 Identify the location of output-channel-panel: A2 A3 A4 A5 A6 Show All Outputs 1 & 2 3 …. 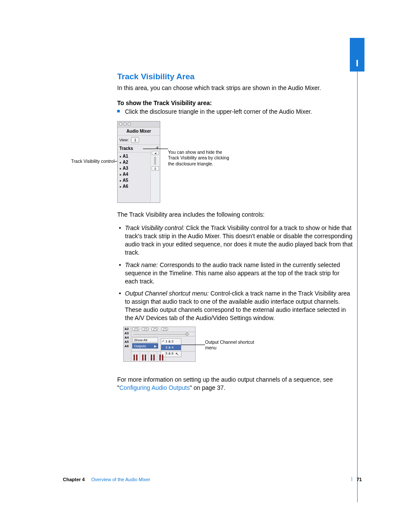
(159, 344).